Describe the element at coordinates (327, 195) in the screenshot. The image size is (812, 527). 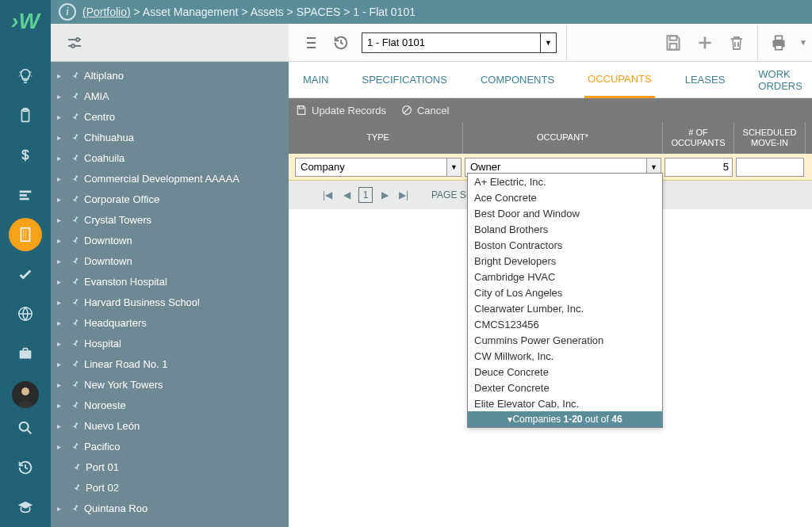
I see `first-page-button: |◀` at that location.